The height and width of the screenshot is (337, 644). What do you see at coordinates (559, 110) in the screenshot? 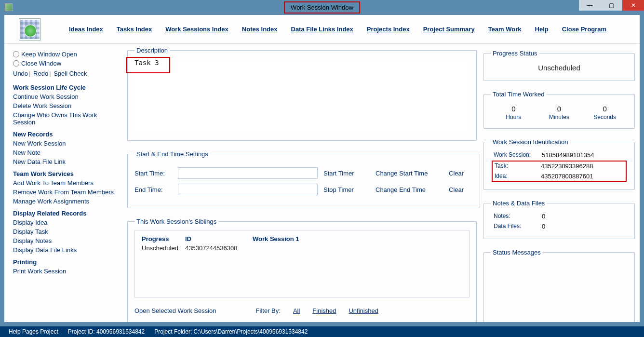
I see `total-time-worked-panel: Total Time Worked 0Hours 0Minutes 0Secon…` at bounding box center [559, 110].